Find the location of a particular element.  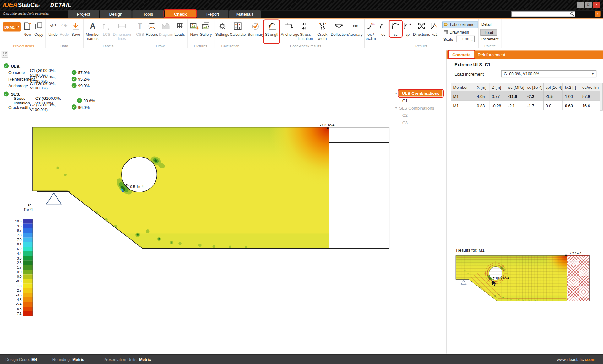

ribbon-strength-button: Strength is located at coordinates (272, 28).